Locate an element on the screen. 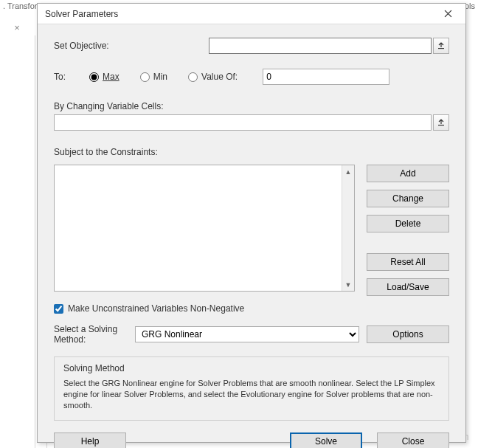 The image size is (478, 448). radio-valueof-label: Value Of: is located at coordinates (220, 77).